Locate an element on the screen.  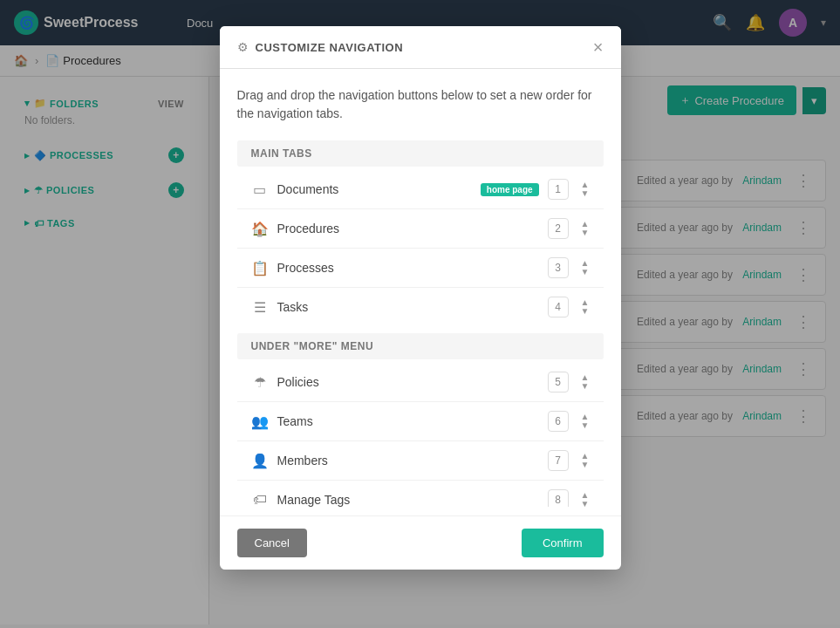
cancel-button: Cancel is located at coordinates (272, 543).